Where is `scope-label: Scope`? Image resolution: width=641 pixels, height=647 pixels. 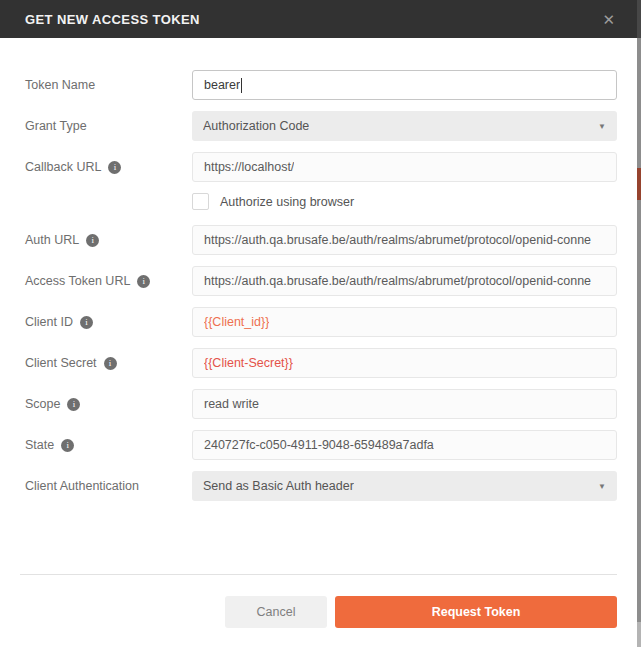 scope-label: Scope is located at coordinates (42, 404).